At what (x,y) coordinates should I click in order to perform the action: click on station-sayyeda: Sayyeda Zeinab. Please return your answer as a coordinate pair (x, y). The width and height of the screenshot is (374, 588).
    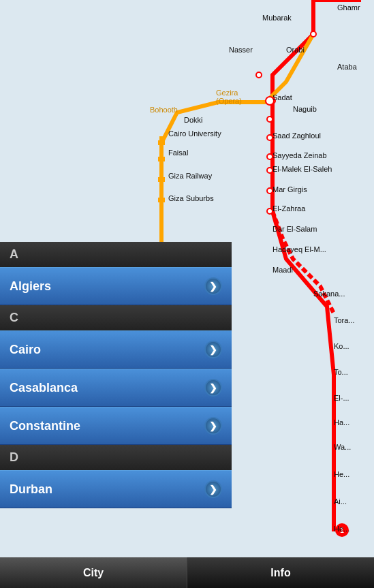
    Looking at the image, I should click on (300, 155).